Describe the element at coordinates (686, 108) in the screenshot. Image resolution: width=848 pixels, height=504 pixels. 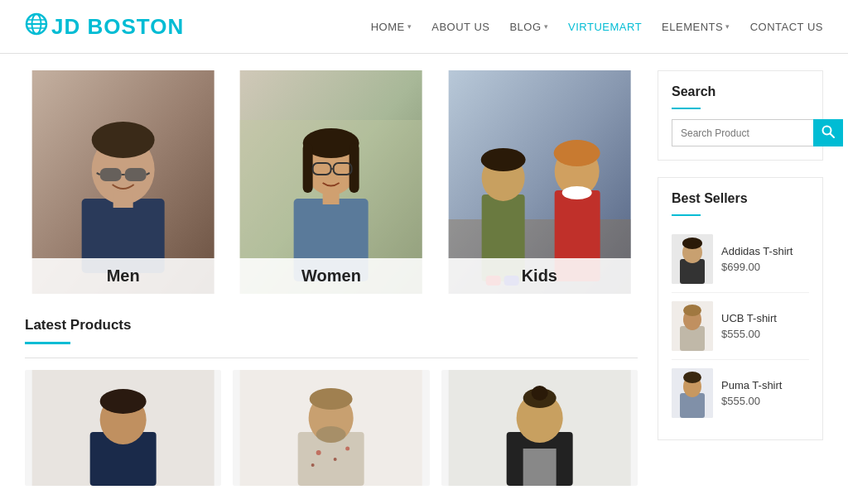
I see `search-underline` at that location.